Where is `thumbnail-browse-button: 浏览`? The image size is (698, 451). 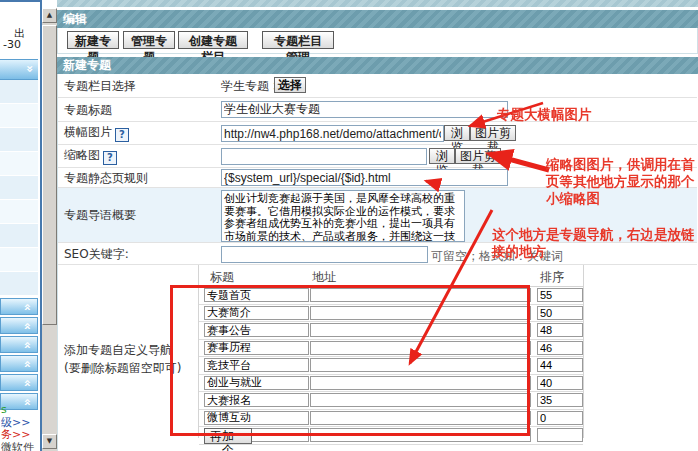 thumbnail-browse-button: 浏览 is located at coordinates (442, 156).